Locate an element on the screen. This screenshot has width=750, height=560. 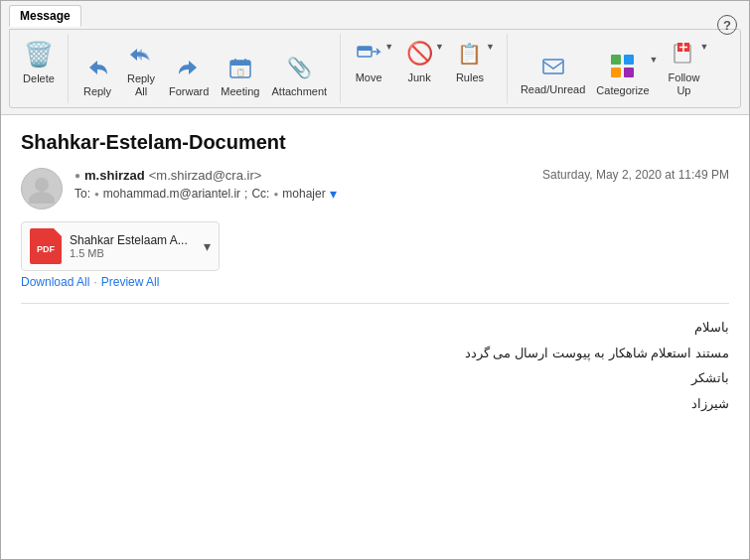
preview-all-link: Preview All is located at coordinates (131, 282).